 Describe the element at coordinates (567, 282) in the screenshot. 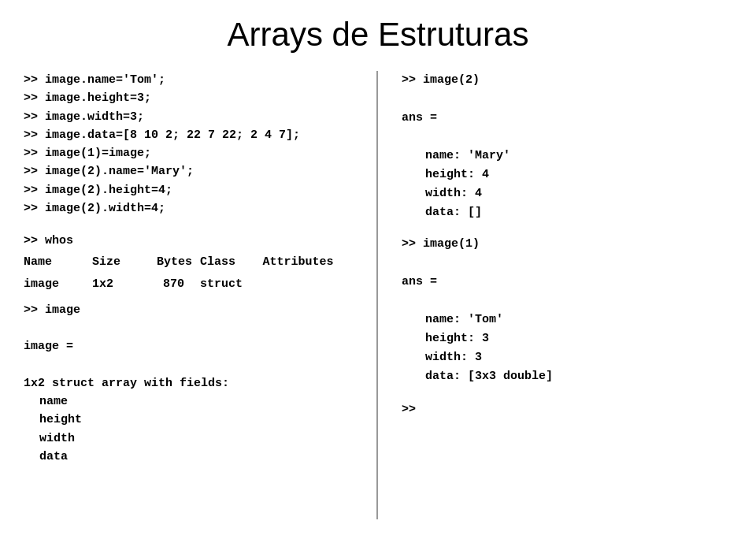

I see `image1-ans-label: ans =` at that location.